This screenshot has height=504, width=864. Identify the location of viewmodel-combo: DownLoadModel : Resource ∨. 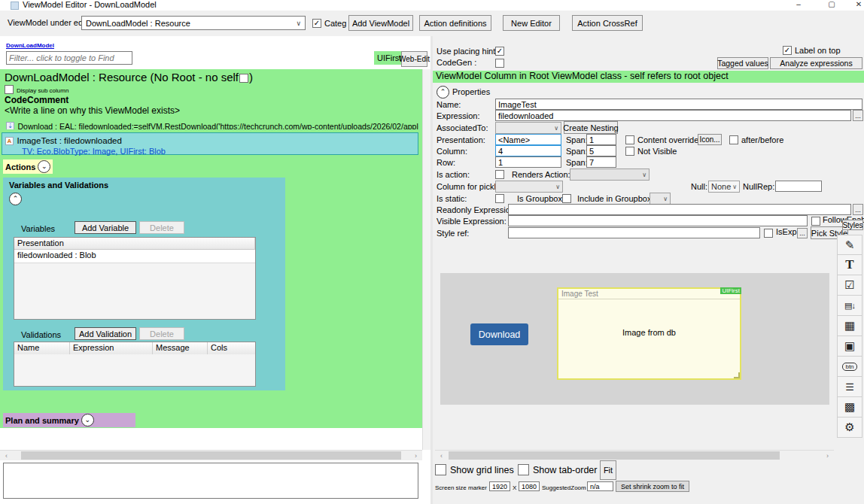
(193, 23).